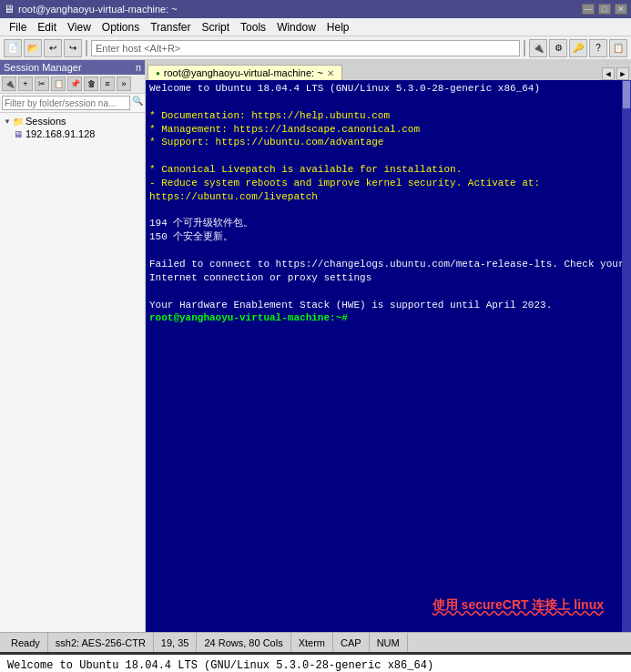 This screenshot has width=631, height=672. I want to click on term-line-mgmt: * Management: https://landscape.canonica…, so click(388, 129).